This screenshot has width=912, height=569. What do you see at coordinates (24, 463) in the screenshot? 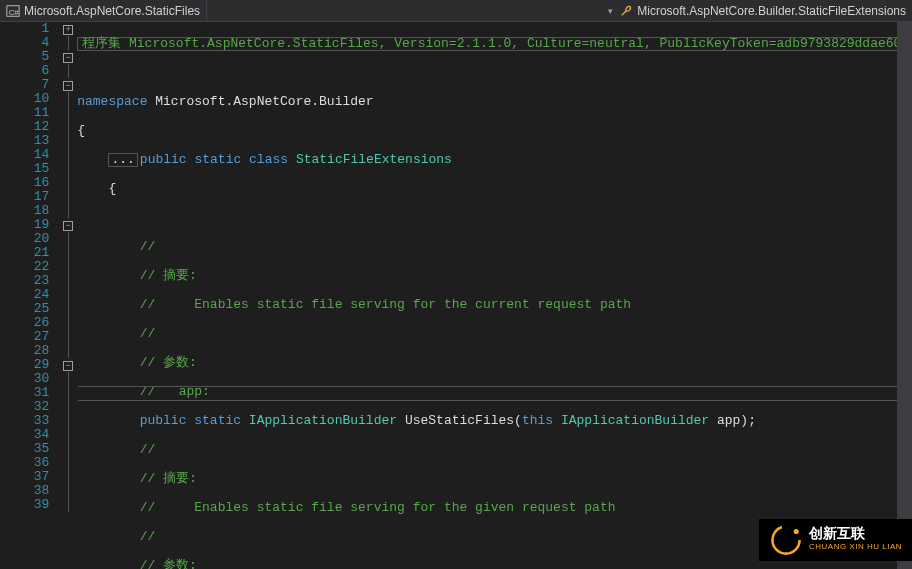
I see `line-number: 36` at bounding box center [24, 463].